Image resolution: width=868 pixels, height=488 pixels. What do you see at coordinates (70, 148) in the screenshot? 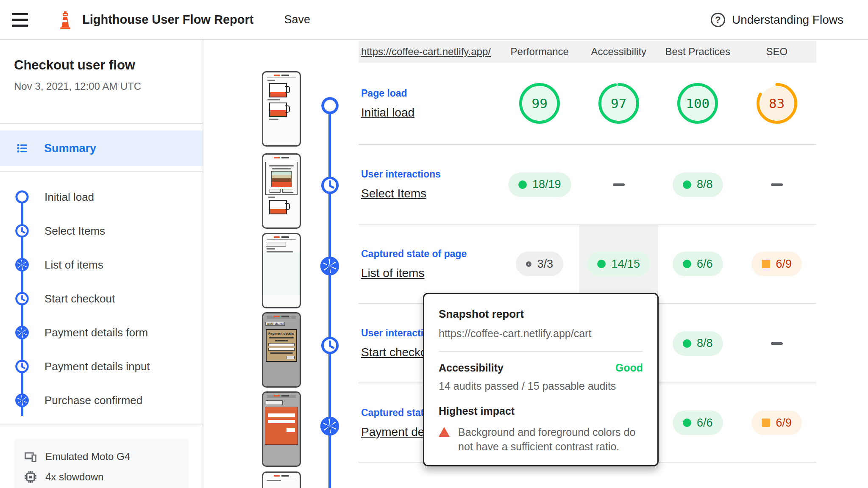
I see `summary-label: Summary` at bounding box center [70, 148].